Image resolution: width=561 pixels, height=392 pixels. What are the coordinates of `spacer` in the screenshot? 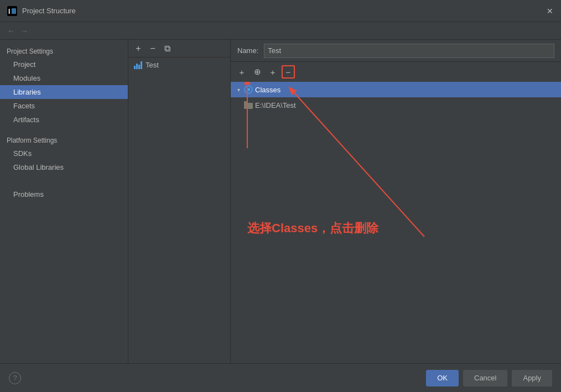 It's located at (64, 130).